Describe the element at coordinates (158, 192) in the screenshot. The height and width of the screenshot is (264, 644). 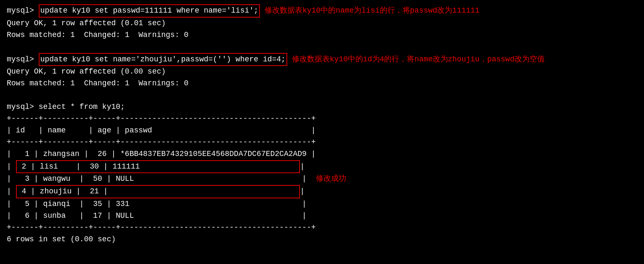
I see `table-row-4-box: 4 | zhoujiu | 21 |` at that location.